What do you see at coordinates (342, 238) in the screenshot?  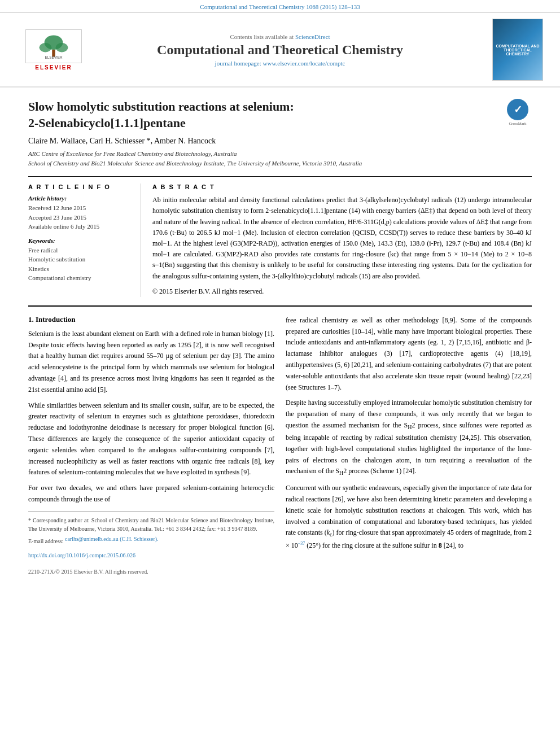 I see `abstract-text: Ab initio molecular orbital and density …` at bounding box center [342, 238].